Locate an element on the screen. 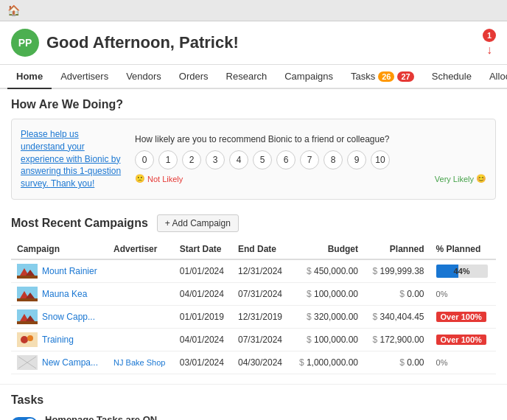 The image size is (507, 420). pct-planned-cell: Over 100% is located at coordinates (463, 317).